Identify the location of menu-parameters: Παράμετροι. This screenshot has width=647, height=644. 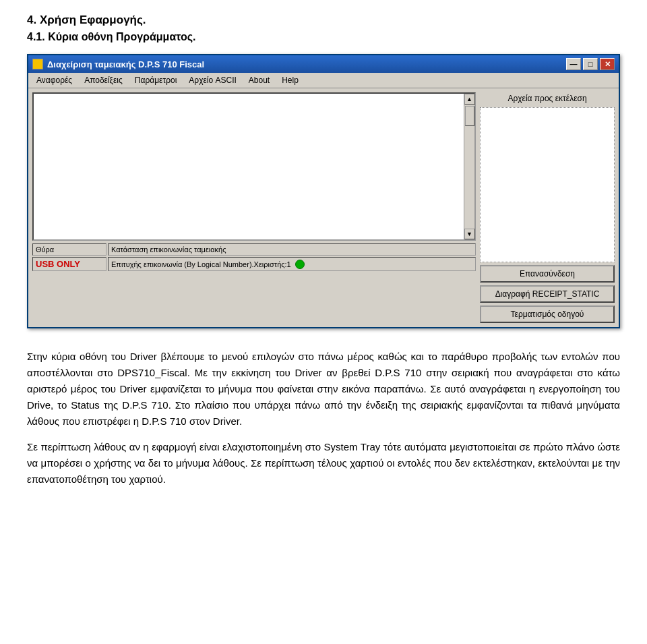
(156, 80).